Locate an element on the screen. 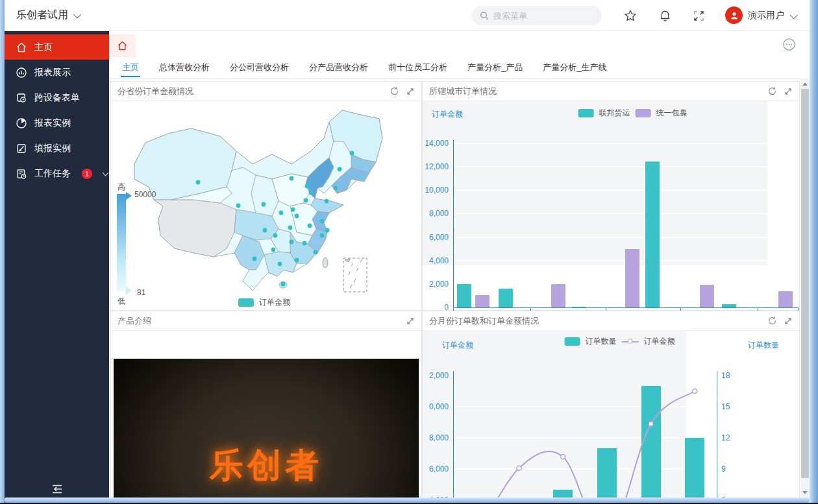 The image size is (818, 504). product-image: 乐创者 is located at coordinates (266, 428).